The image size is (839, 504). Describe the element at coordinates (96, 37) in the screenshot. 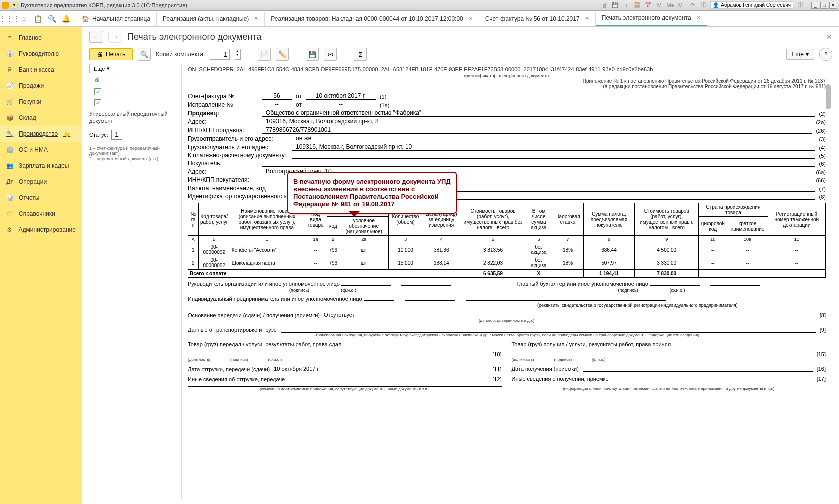

I see `back-button: ←` at that location.